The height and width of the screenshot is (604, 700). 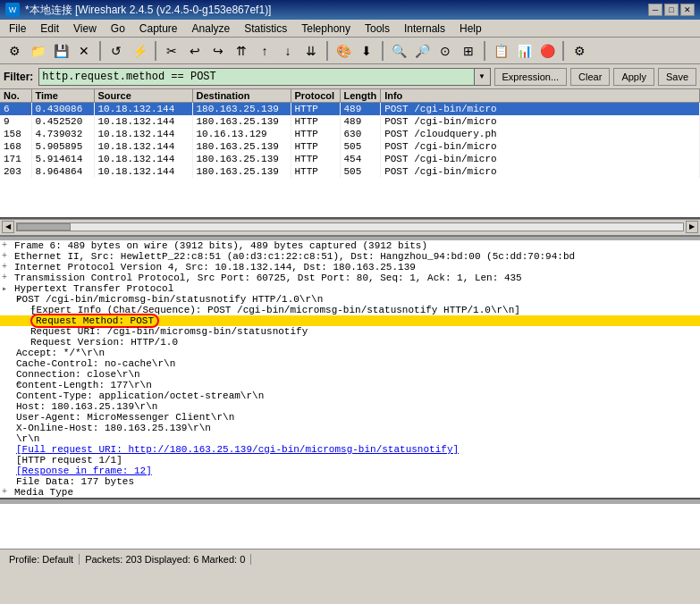 I want to click on menu-item-tools: Tools, so click(x=377, y=29).